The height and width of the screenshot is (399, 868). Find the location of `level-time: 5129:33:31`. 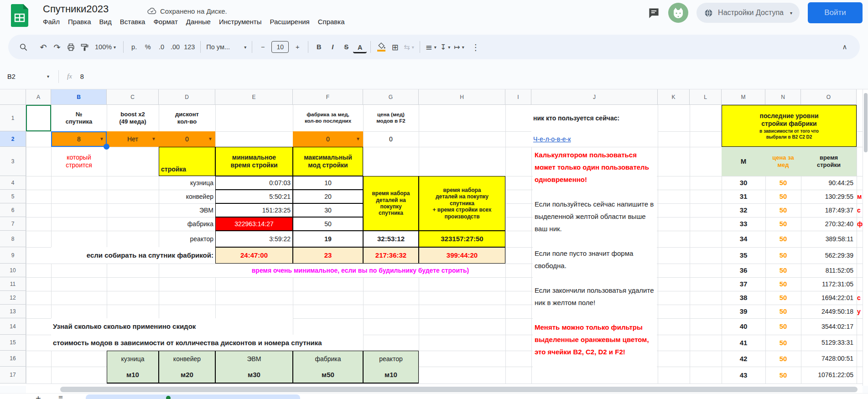

level-time: 5129:33:31 is located at coordinates (829, 343).